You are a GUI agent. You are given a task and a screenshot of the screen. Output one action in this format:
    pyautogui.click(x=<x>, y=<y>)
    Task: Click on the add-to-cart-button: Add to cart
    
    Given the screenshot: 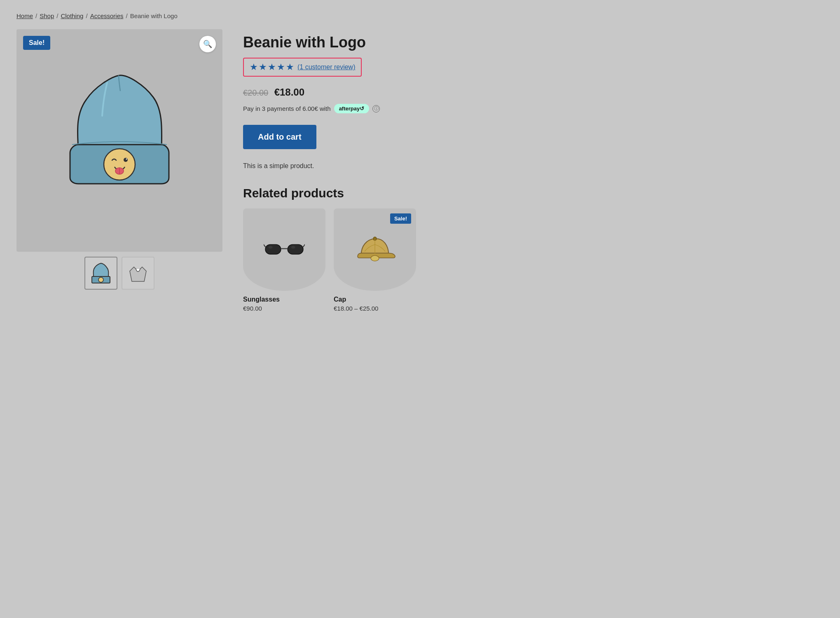 What is the action you would take?
    pyautogui.click(x=280, y=137)
    